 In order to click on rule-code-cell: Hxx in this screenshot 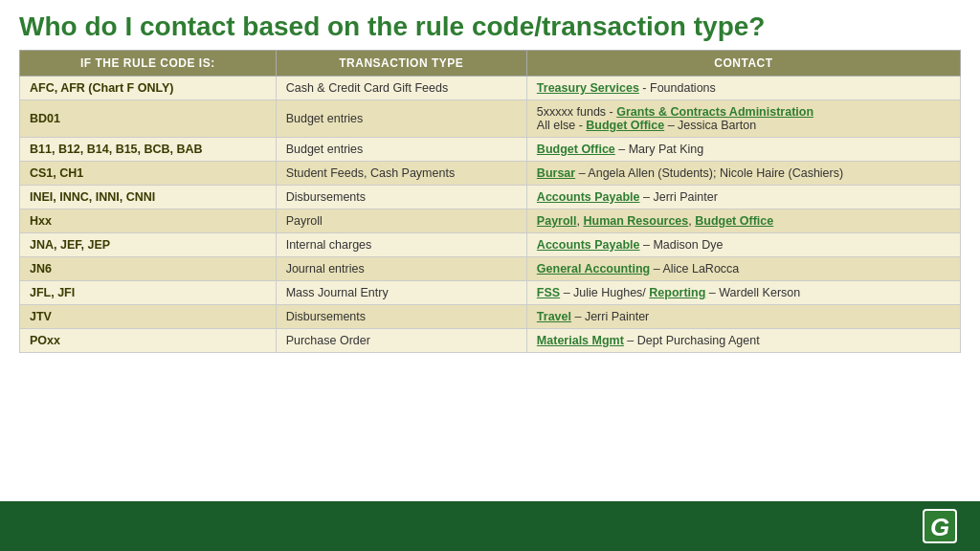, I will do `click(148, 222)`.